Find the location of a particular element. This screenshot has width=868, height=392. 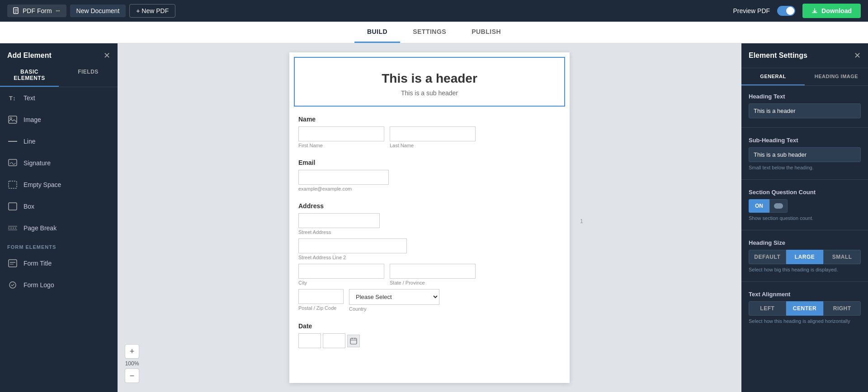

zoom-in-button: + is located at coordinates (132, 351).